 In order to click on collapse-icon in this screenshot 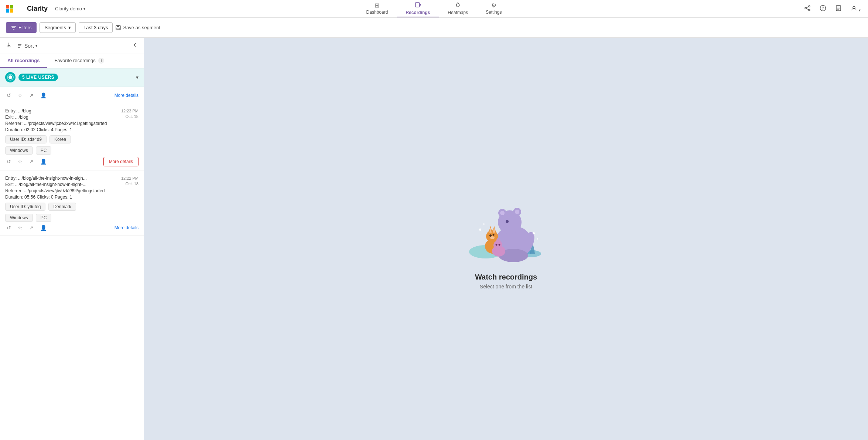, I will do `click(135, 45)`.